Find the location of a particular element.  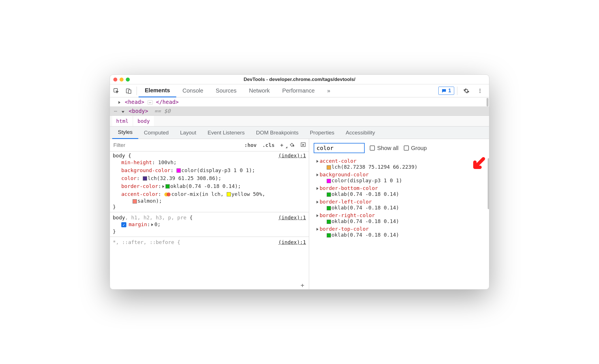

classes-button: .cls is located at coordinates (269, 145).